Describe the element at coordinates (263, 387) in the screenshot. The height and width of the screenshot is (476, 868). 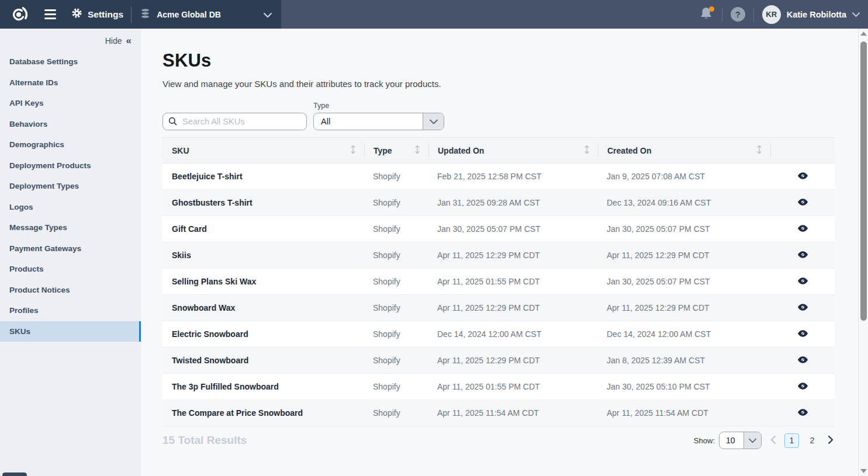
I see `sku-name-link: The 3p Fulfilled Snowboard` at that location.